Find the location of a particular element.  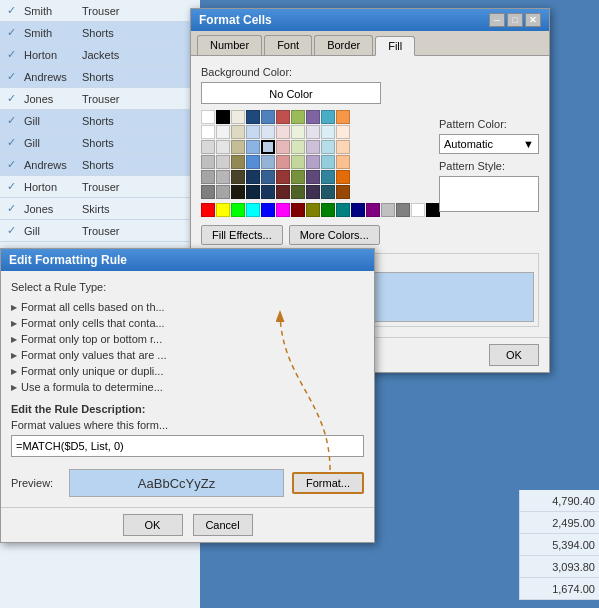

list-item: Use a formula to determine... is located at coordinates (188, 387).